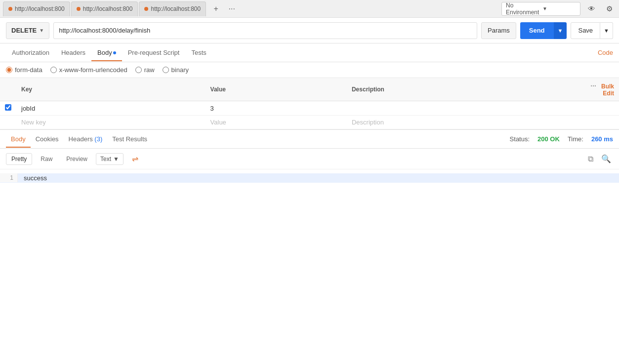 The image size is (619, 364). What do you see at coordinates (276, 109) in the screenshot?
I see `value-cell: 3` at bounding box center [276, 109].